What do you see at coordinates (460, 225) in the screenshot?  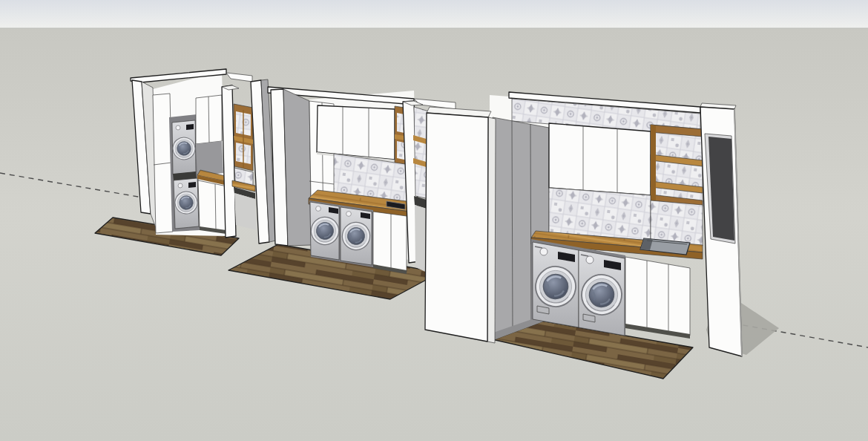 I see `tall-wardrobe` at bounding box center [460, 225].